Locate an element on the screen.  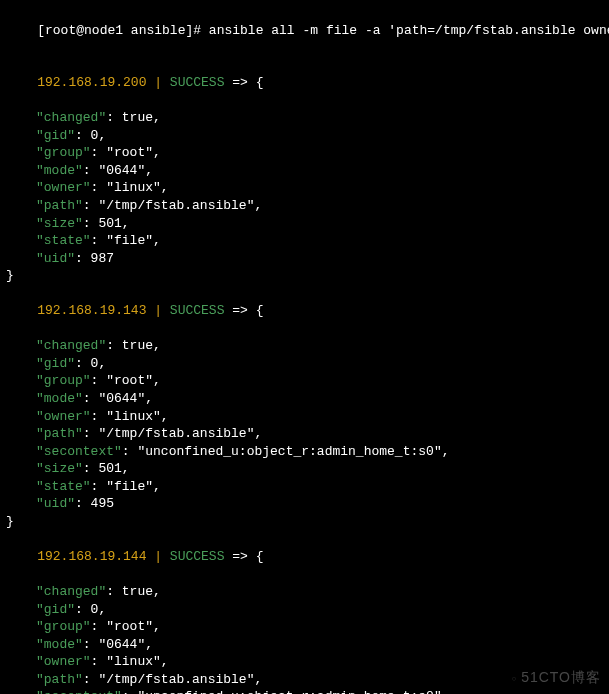
watermark: ◦51CTO博客 is located at coordinates (556, 678).